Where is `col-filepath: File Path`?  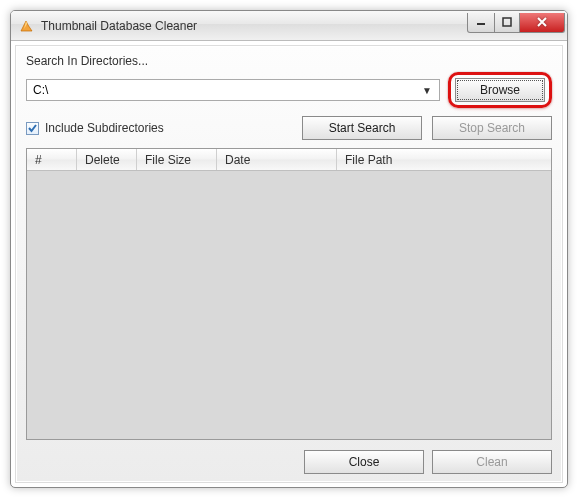 col-filepath: File Path is located at coordinates (444, 160).